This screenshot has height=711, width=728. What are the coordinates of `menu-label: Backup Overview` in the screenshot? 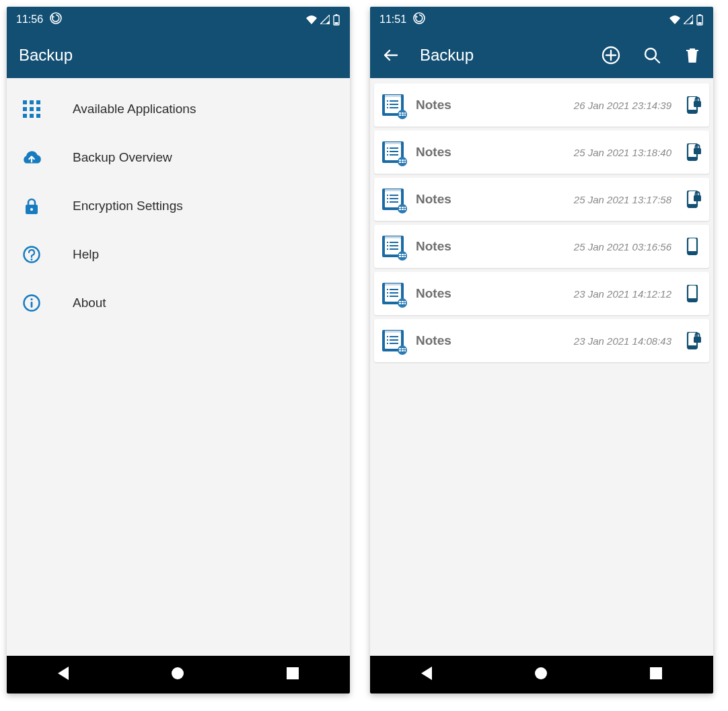 It's located at (122, 158).